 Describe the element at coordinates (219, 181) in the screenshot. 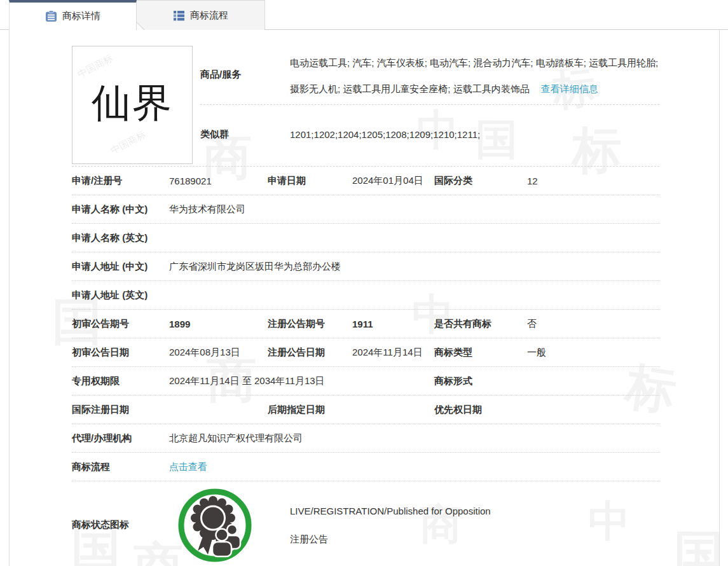

I see `field-value: 76189021` at that location.